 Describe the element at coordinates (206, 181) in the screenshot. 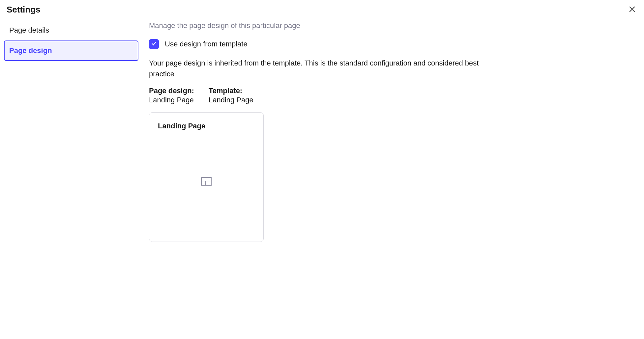

I see `layout-icon` at that location.